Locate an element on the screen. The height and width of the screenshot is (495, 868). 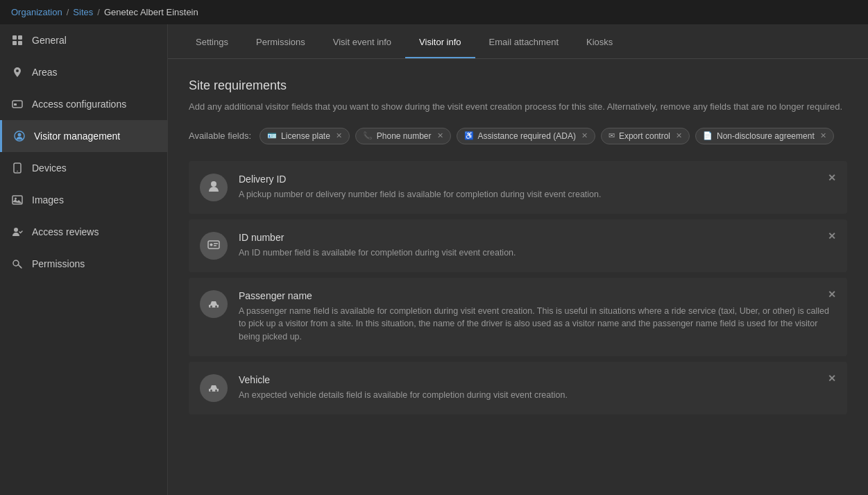
sidebar-item-areas: Areas is located at coordinates (83, 72).